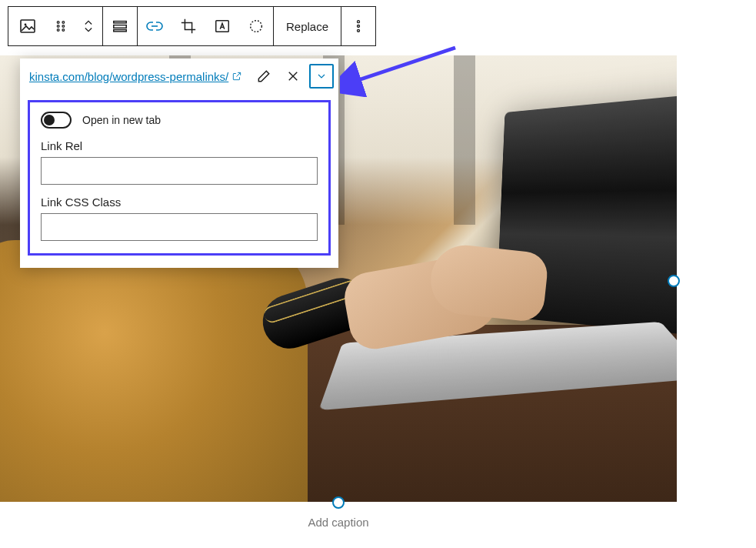 The width and height of the screenshot is (756, 548). I want to click on crop-button, so click(188, 26).